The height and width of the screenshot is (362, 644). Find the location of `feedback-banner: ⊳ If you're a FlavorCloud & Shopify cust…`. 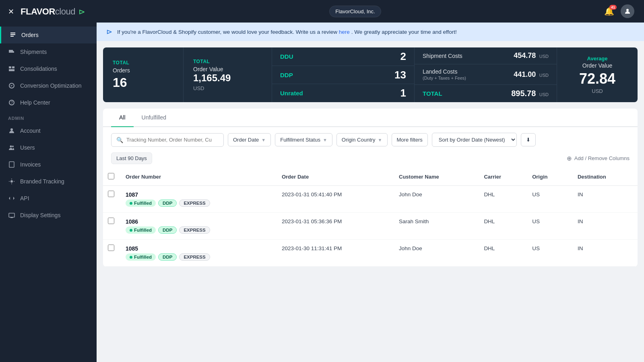

feedback-banner: ⊳ If you're a FlavorCloud & Shopify cust… is located at coordinates (370, 32).